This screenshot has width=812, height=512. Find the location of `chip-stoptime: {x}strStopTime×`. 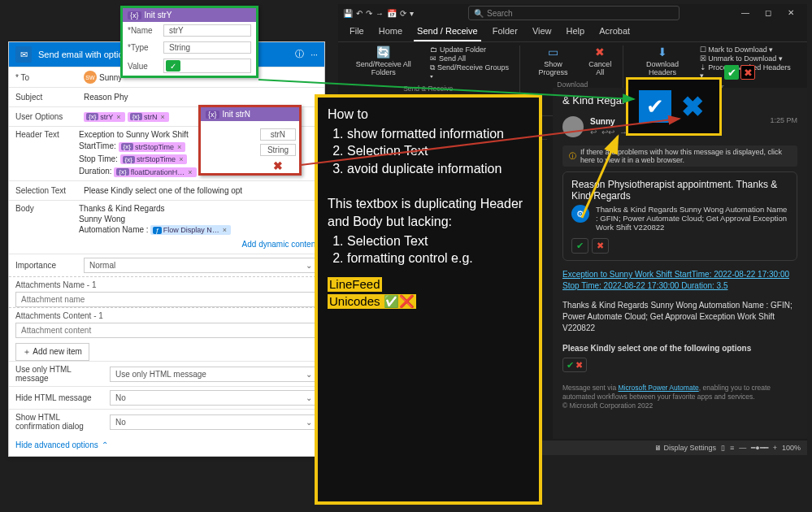

chip-stoptime: {x}strStopTime× is located at coordinates (154, 159).